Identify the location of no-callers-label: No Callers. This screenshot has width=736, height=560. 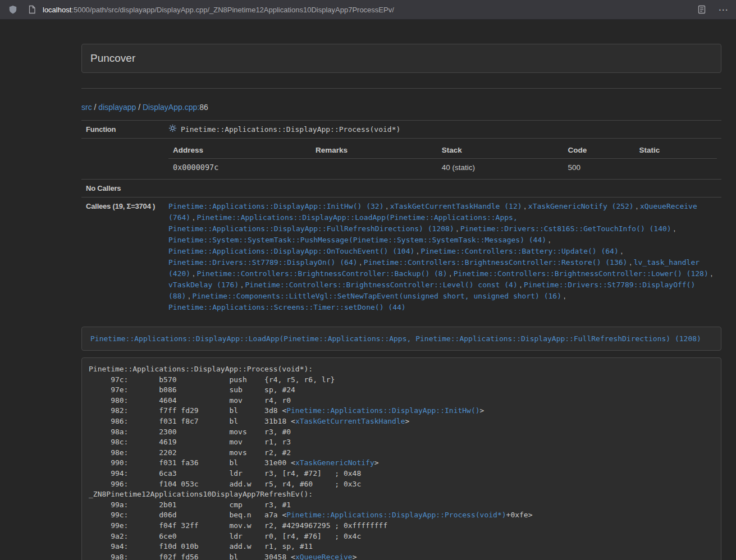
(122, 189).